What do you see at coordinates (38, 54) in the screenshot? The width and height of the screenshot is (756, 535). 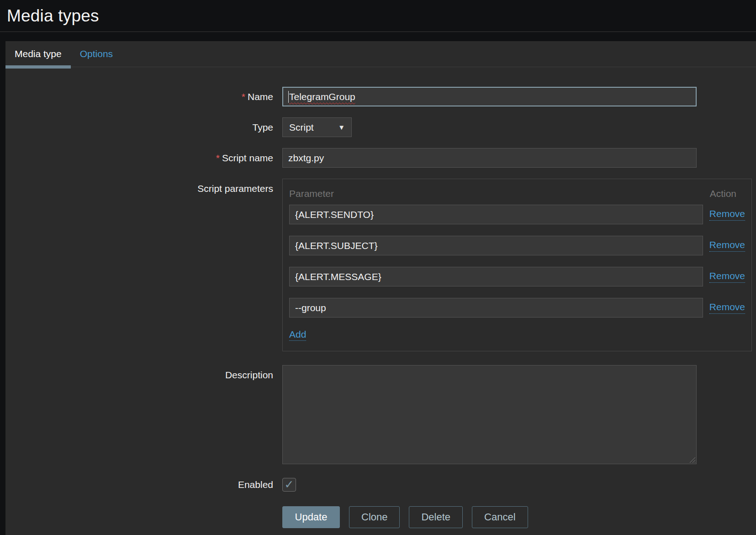 I see `tab-media-type-label: Media type` at bounding box center [38, 54].